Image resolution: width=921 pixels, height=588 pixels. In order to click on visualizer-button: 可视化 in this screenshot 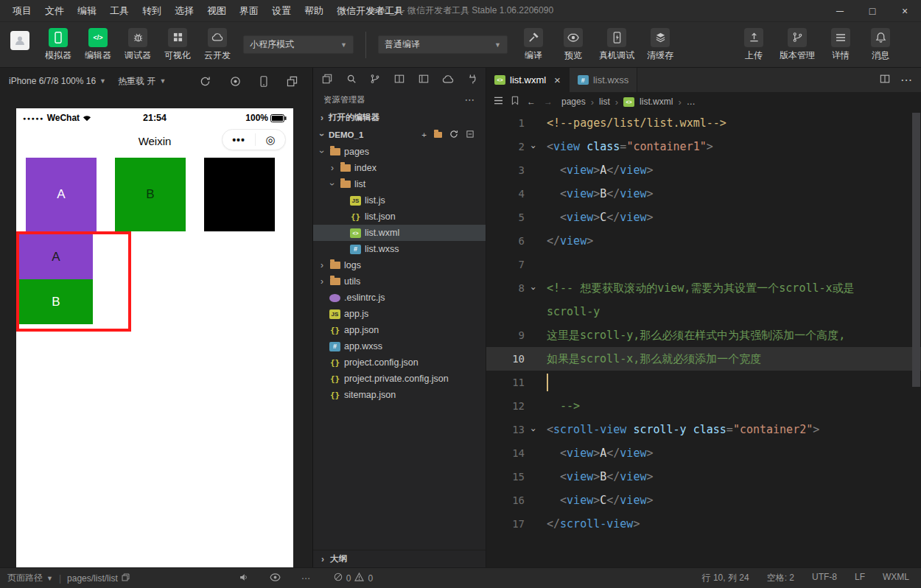, I will do `click(178, 45)`.